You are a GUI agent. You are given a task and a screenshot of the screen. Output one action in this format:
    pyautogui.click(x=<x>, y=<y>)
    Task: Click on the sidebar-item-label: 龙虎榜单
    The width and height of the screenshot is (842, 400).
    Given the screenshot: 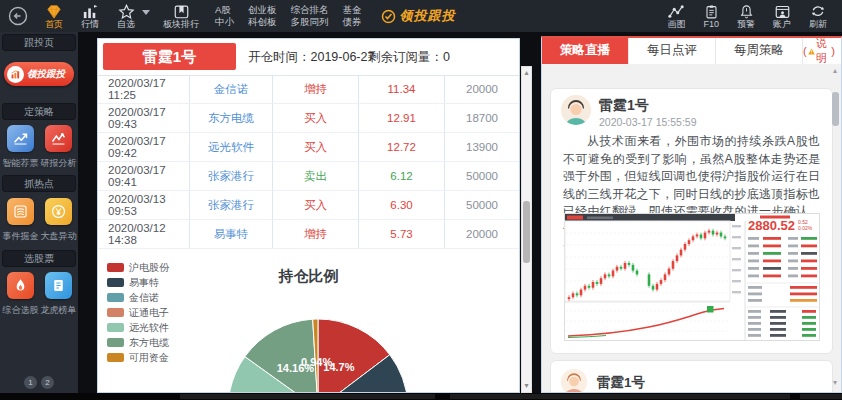 What is the action you would take?
    pyautogui.click(x=59, y=310)
    